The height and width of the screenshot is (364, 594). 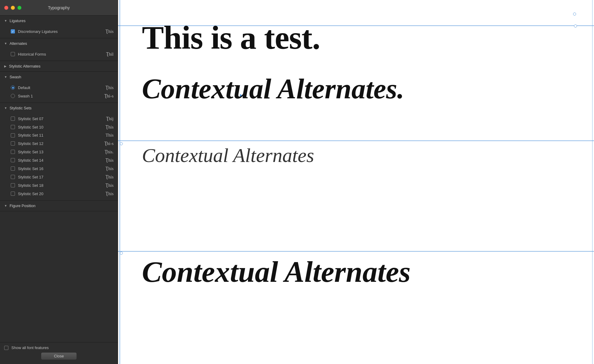 What do you see at coordinates (13, 31) in the screenshot?
I see `discretionary-ligatures-checkbox` at bounding box center [13, 31].